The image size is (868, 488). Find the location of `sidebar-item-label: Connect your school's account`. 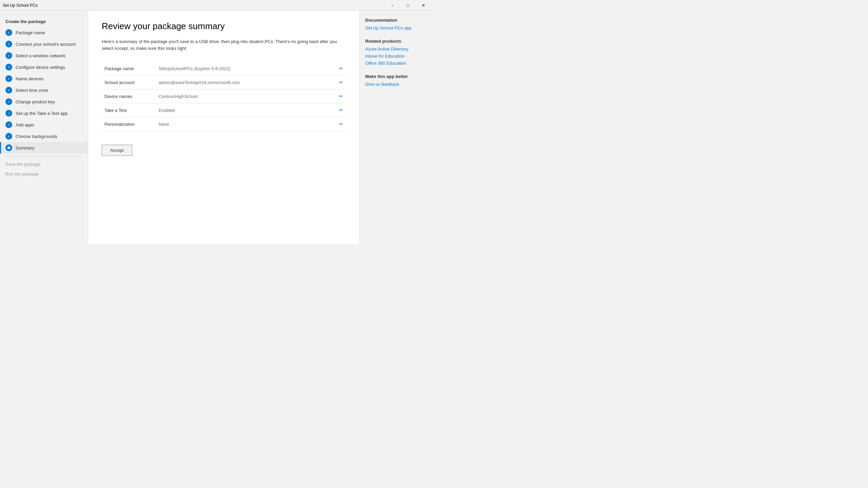

sidebar-item-label: Connect your school's account is located at coordinates (45, 44).